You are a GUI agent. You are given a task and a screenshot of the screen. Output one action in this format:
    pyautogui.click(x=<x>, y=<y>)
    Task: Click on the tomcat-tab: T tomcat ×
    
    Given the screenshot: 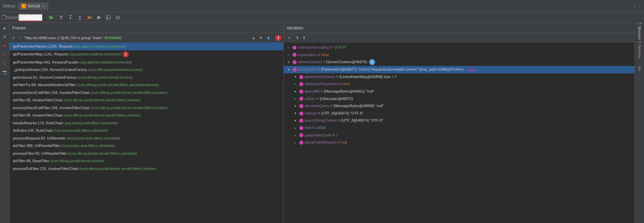 What is the action you would take?
    pyautogui.click(x=33, y=6)
    